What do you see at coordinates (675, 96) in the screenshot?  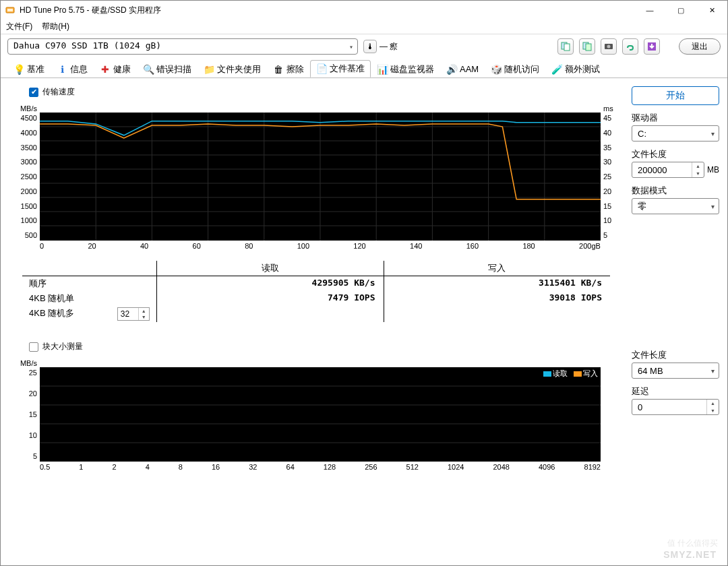 I see `start-button: 开始` at bounding box center [675, 96].